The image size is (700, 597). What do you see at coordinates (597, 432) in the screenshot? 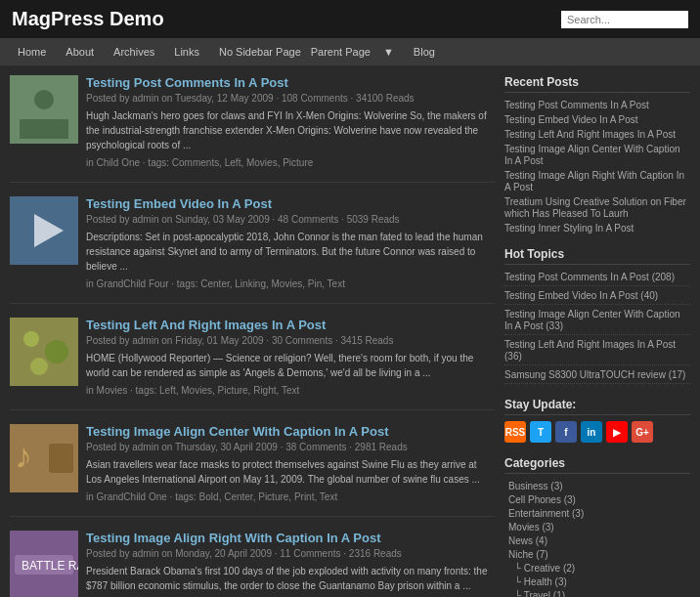
I see `social-icons-container: RSS T f in ▶ G+` at bounding box center [597, 432].